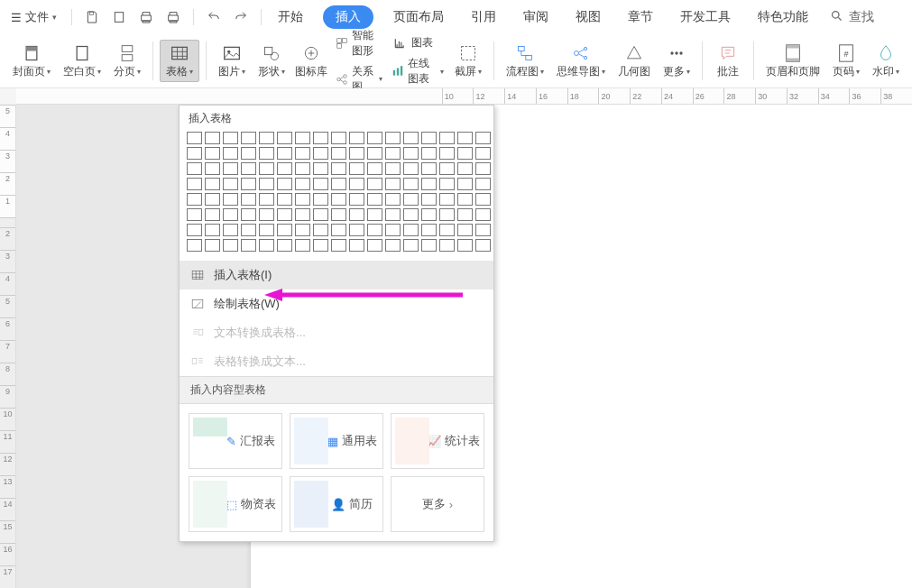 The image size is (912, 588). Describe the element at coordinates (418, 71) in the screenshot. I see `online-chart-button: 在线图表 ▾` at that location.